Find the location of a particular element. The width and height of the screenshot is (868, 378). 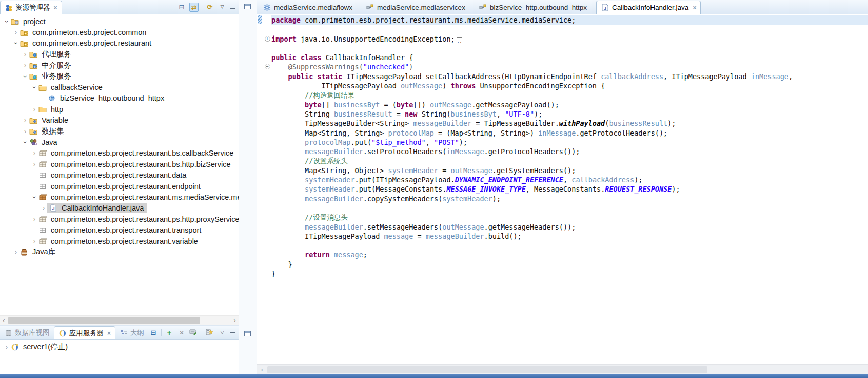

tree-item: ›com.primeton.esb.project.restaurant.ps.… is located at coordinates (119, 219).